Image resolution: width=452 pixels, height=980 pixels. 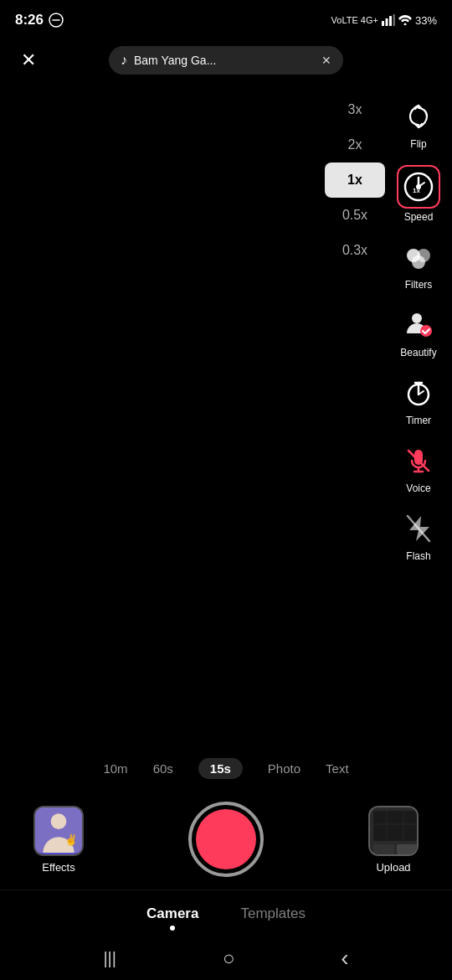 What do you see at coordinates (419, 400) in the screenshot?
I see `timer-button: Timer` at bounding box center [419, 400].